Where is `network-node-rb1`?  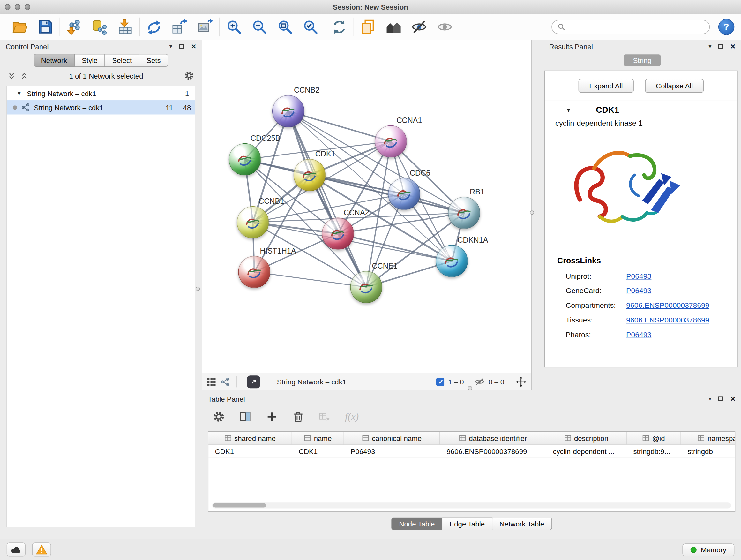
network-node-rb1 is located at coordinates (464, 213).